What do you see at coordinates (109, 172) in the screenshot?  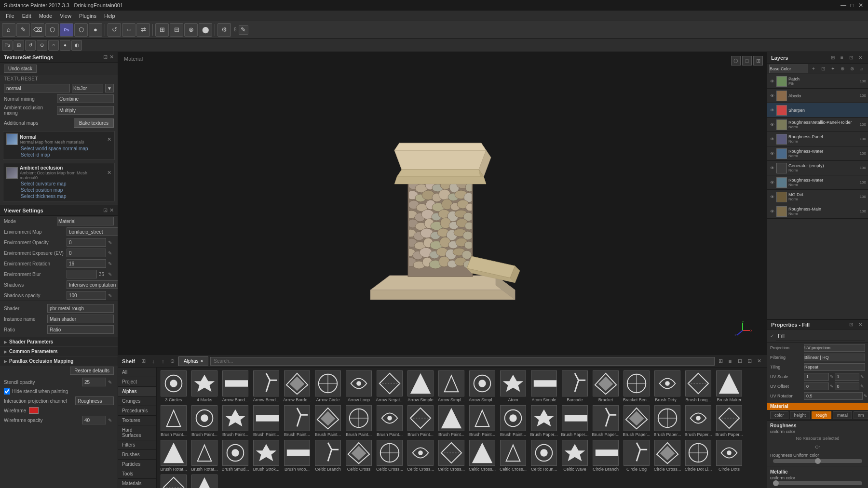 I see `ao-map-close: ✕` at bounding box center [109, 172].